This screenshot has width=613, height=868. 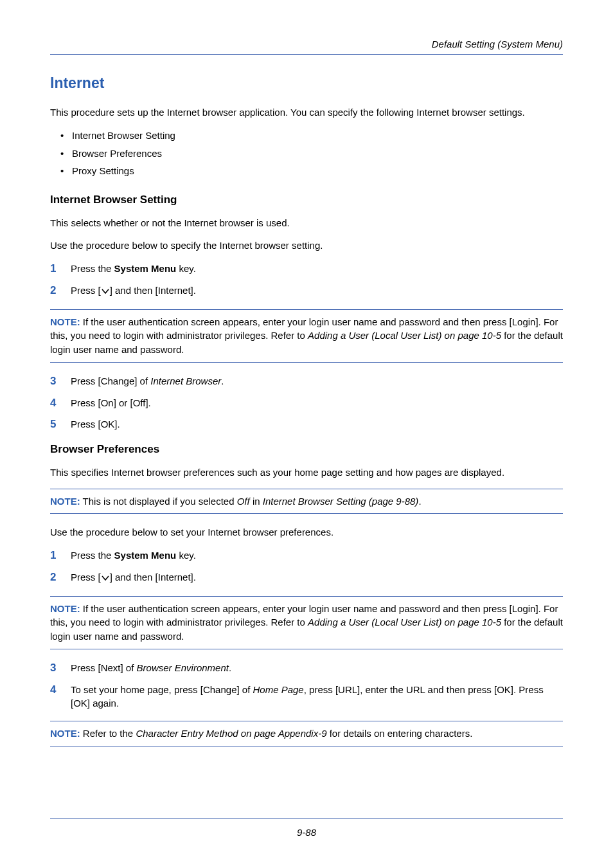 I want to click on bullet-item: Internet Browser Setting, so click(x=312, y=136).